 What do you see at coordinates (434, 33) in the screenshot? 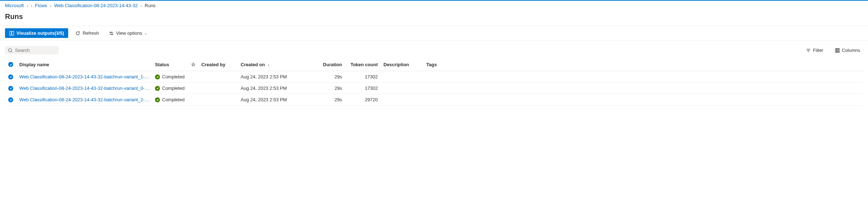
I see `toolbar: Visualize outputs(3/5) Refresh View opti…` at bounding box center [434, 33].